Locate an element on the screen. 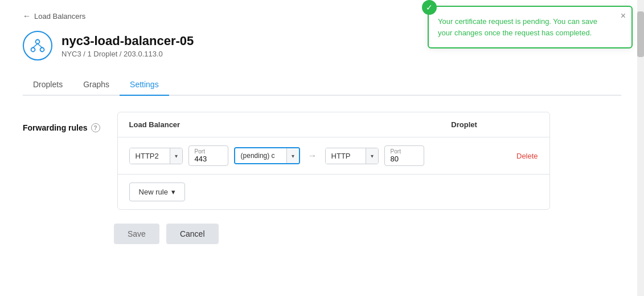  lb-svg-icon is located at coordinates (38, 46).